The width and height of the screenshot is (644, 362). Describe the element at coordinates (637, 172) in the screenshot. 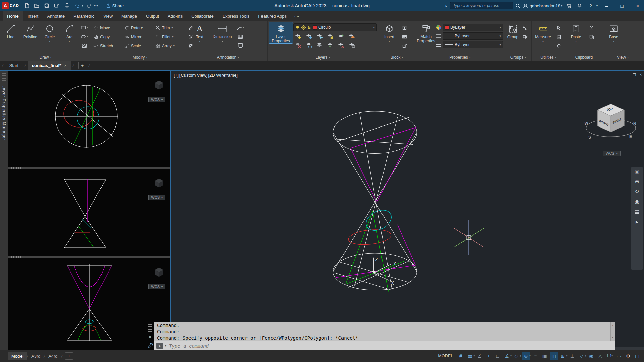

I see `navigation-wheel-icon: ◎` at that location.